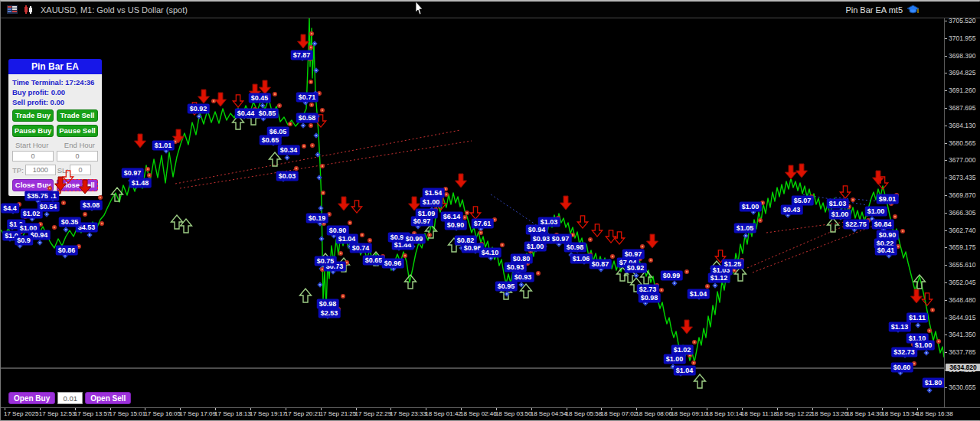 This screenshot has height=421, width=980. What do you see at coordinates (77, 131) in the screenshot?
I see `pause-sell-button: Pause Sell` at bounding box center [77, 131].